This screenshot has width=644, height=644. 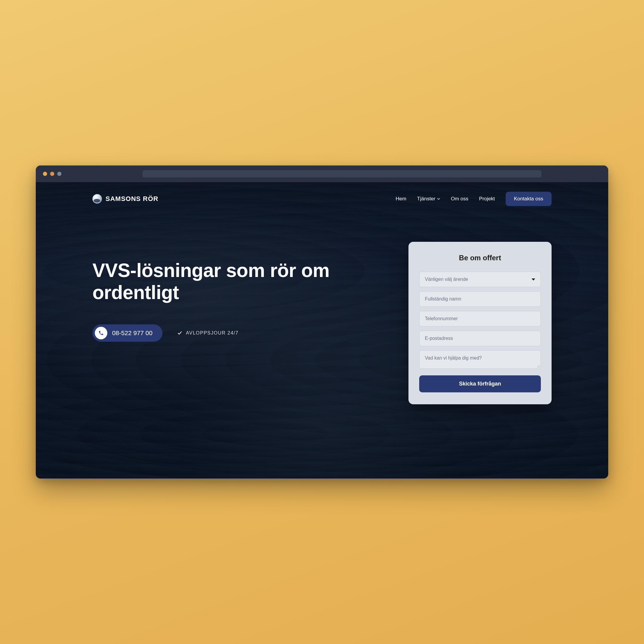 What do you see at coordinates (401, 199) in the screenshot?
I see `nav-label: Hem` at bounding box center [401, 199].